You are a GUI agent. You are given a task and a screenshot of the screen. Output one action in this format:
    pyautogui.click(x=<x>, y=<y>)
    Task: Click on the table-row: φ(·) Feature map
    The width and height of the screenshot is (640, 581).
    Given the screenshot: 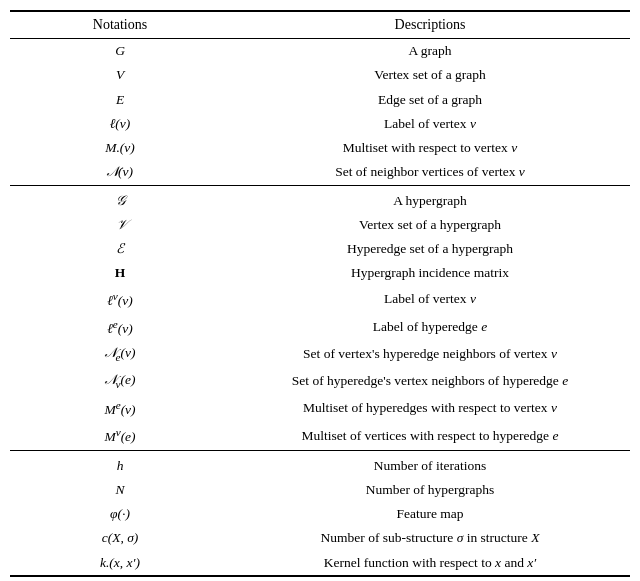 What is the action you would take?
    pyautogui.click(x=320, y=514)
    